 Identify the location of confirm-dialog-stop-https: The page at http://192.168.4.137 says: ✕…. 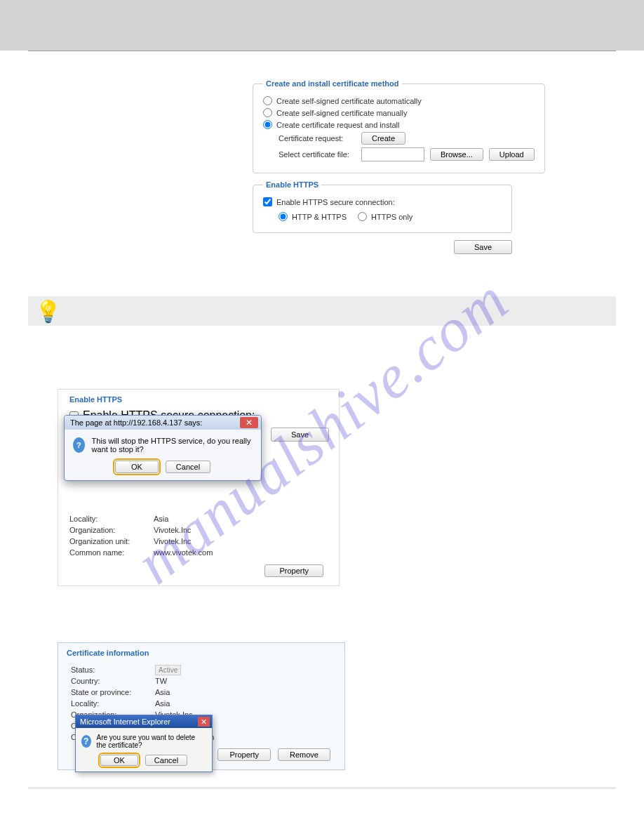
(163, 448).